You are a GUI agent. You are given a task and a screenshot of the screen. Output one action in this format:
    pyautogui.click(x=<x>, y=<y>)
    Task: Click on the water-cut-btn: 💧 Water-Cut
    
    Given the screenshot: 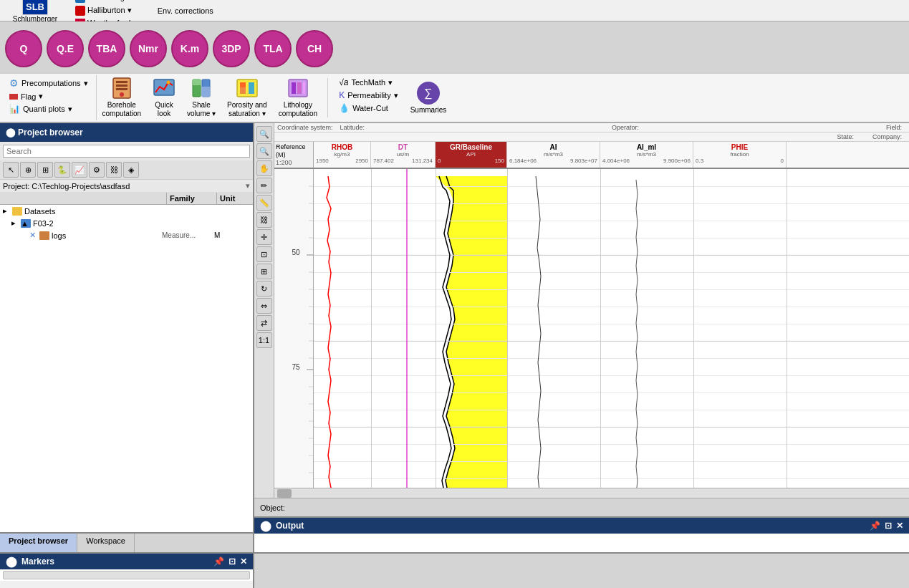 What is the action you would take?
    pyautogui.click(x=368, y=108)
    